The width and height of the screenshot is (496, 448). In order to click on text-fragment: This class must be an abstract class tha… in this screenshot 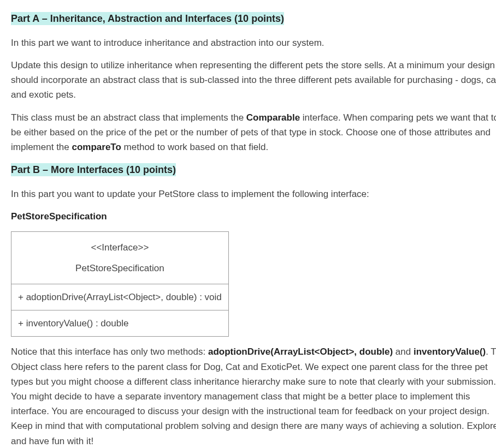, I will do `click(129, 118)`.